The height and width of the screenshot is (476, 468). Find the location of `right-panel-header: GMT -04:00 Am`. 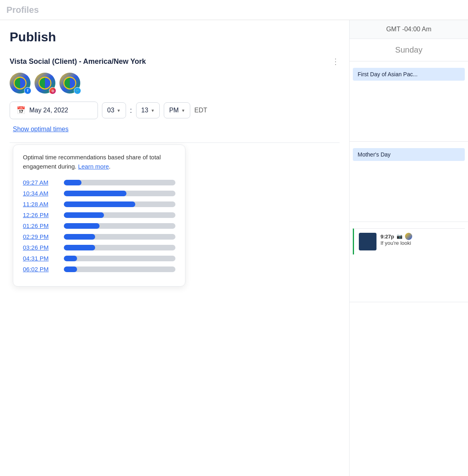

right-panel-header: GMT -04:00 Am is located at coordinates (409, 30).